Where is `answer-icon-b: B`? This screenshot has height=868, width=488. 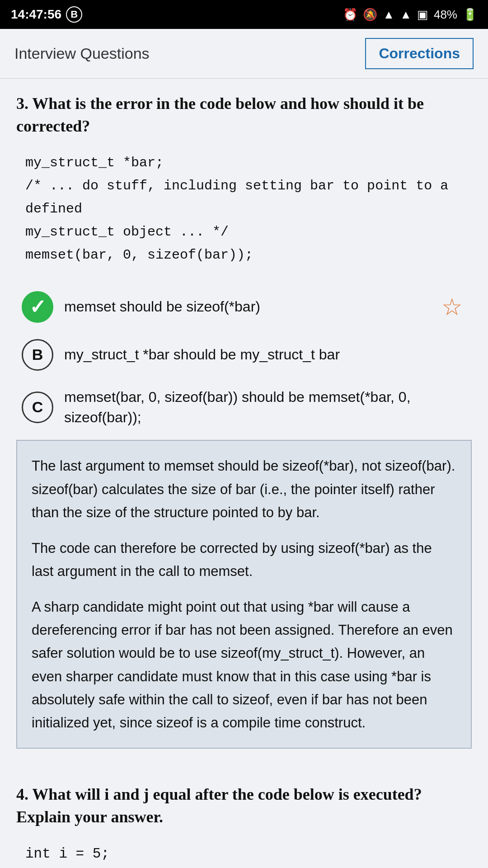 answer-icon-b: B is located at coordinates (38, 355).